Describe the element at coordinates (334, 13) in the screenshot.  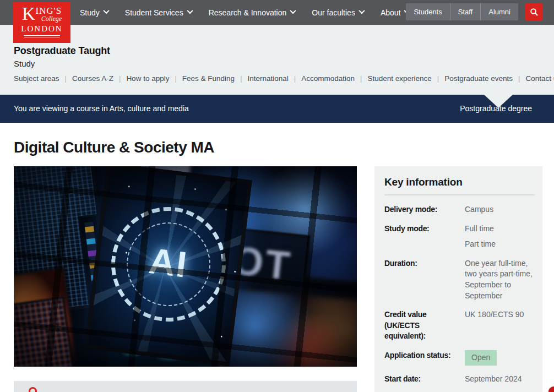
I see `nav-item-label: Our faculties` at that location.